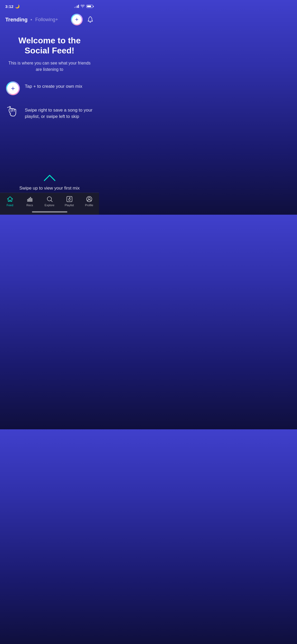 The height and width of the screenshot is (644, 297). What do you see at coordinates (83, 6) in the screenshot?
I see `wifi-icon` at bounding box center [83, 6].